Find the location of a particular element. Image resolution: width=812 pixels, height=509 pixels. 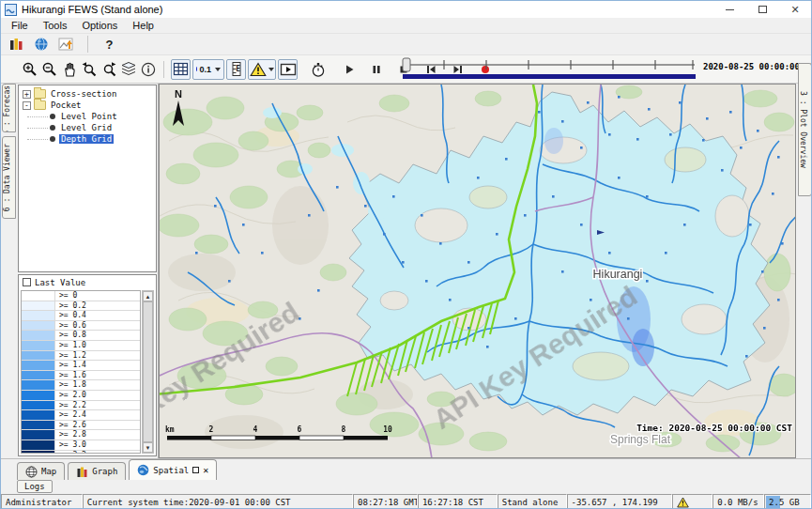

menu-tools: Tools is located at coordinates (55, 25).